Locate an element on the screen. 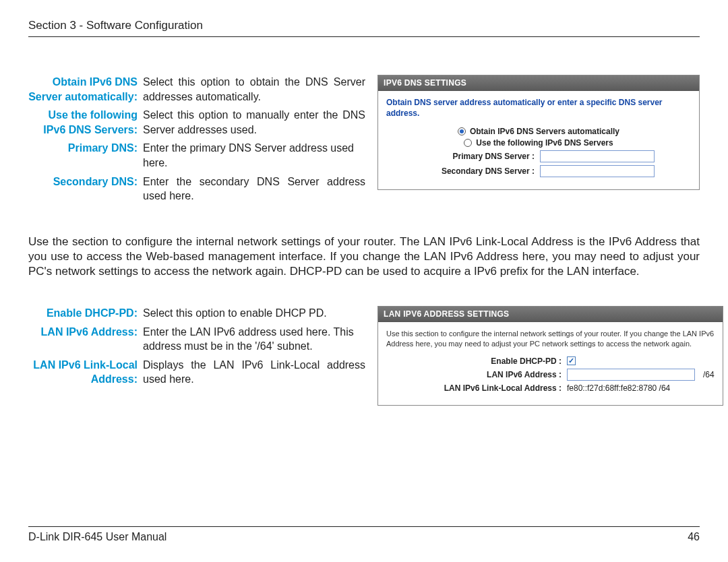 The width and height of the screenshot is (728, 562). secondary-dns-label: Secondary DNS Server : is located at coordinates (460, 171).